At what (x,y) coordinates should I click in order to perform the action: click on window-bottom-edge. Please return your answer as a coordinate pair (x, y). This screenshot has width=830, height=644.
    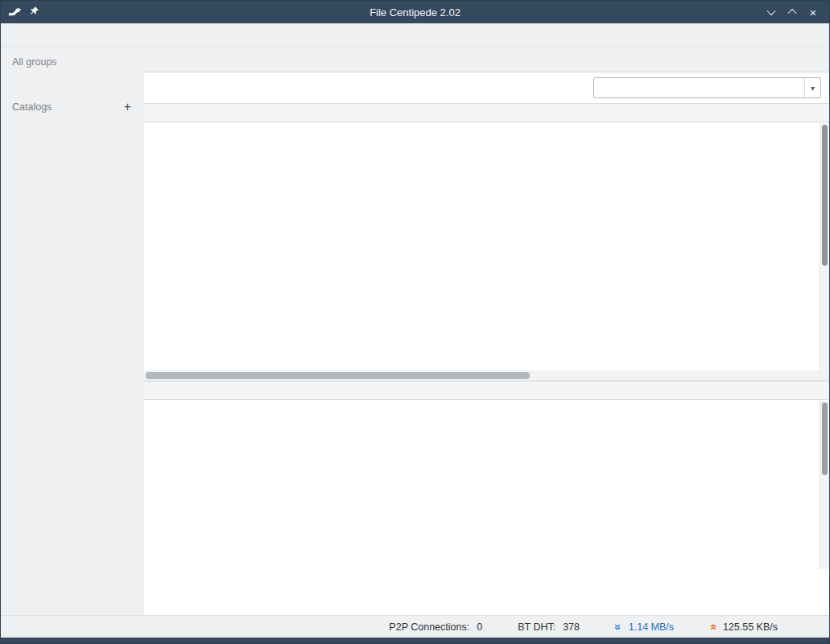
    Looking at the image, I should click on (415, 641).